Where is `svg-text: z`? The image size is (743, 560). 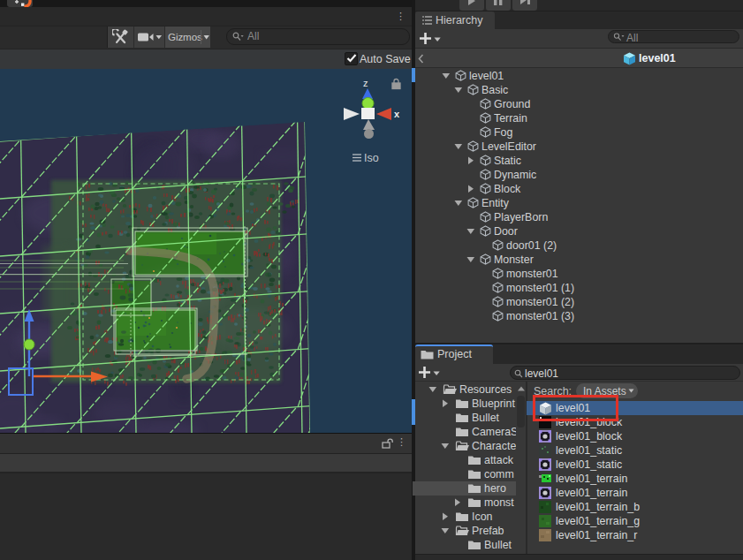 svg-text: z is located at coordinates (366, 83).